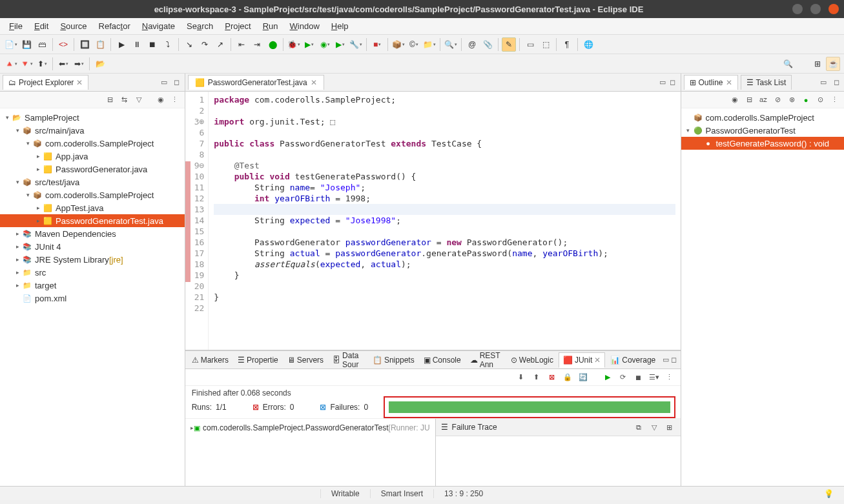  What do you see at coordinates (110, 100) in the screenshot?
I see `collapse-all-icon: ⊟` at bounding box center [110, 100].